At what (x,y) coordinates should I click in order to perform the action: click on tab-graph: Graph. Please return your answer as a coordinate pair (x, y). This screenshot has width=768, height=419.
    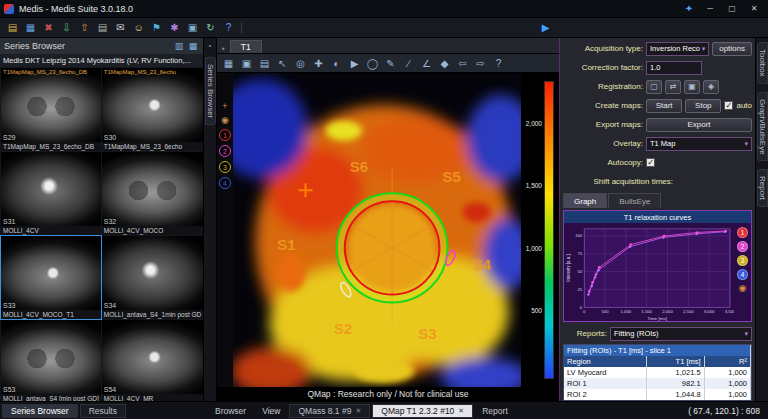
    Looking at the image, I should click on (585, 200).